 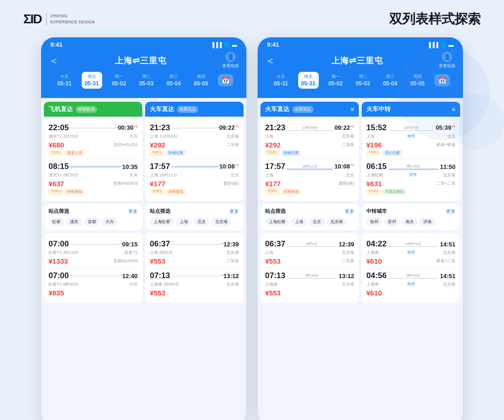 What do you see at coordinates (411, 252) in the screenshot?
I see `transport-row: 04:22 10时29分 14:51 上海南杭州北京南` at bounding box center [411, 252].